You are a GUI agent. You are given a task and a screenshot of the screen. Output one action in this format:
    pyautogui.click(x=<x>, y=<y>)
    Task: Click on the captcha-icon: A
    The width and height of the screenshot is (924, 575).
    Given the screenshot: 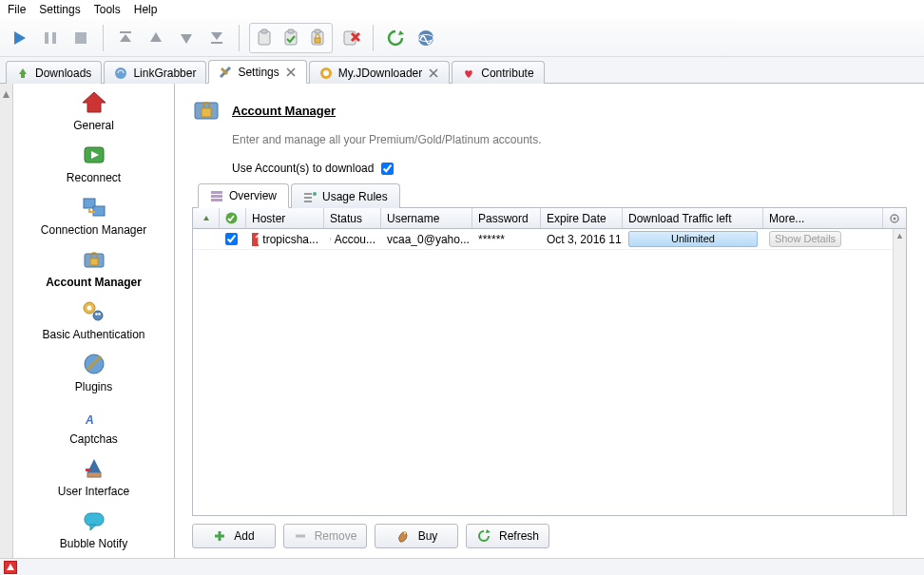 What is the action you would take?
    pyautogui.click(x=94, y=416)
    